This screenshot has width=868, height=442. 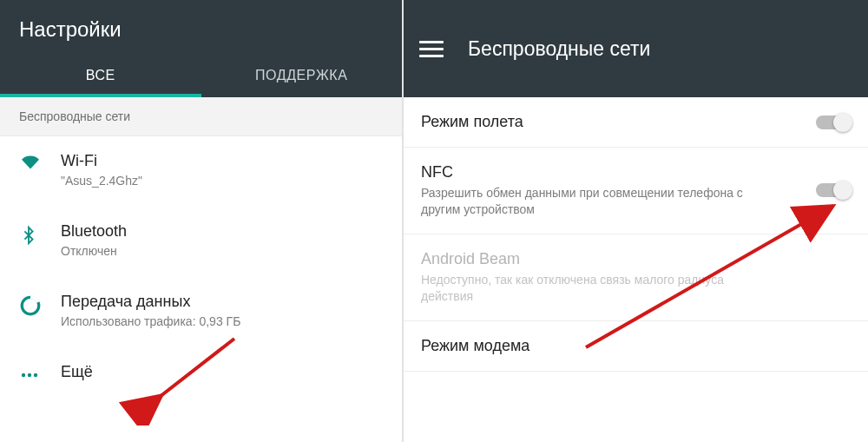 I want to click on nfc-item: NFC Разрешить обмен данными при совмещен…, so click(x=635, y=191).